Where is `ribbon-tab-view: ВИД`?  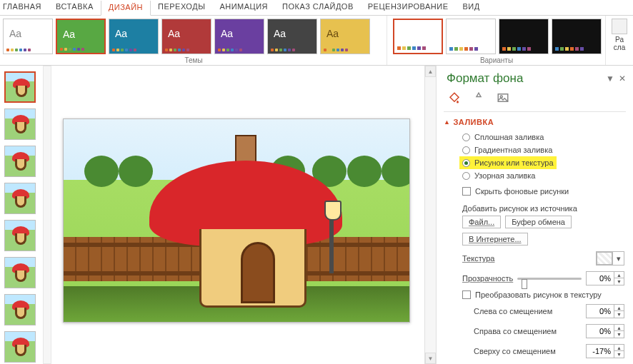 ribbon-tab-view: ВИД is located at coordinates (472, 7).